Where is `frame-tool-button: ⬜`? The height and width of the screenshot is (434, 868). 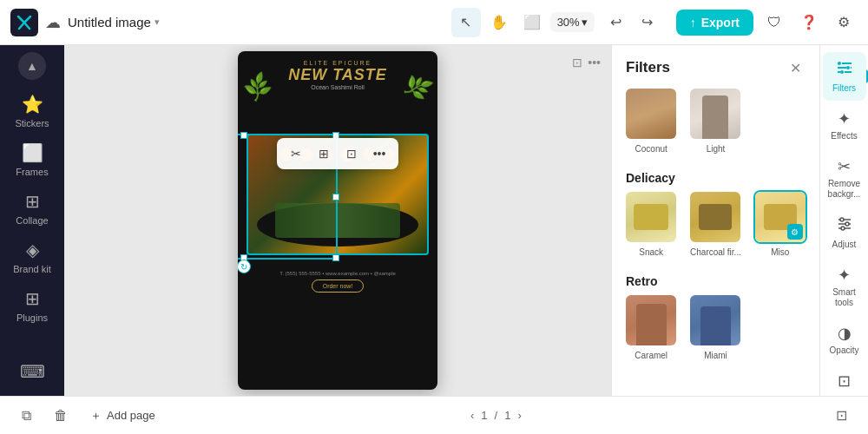
frame-tool-button: ⬜ is located at coordinates (532, 23).